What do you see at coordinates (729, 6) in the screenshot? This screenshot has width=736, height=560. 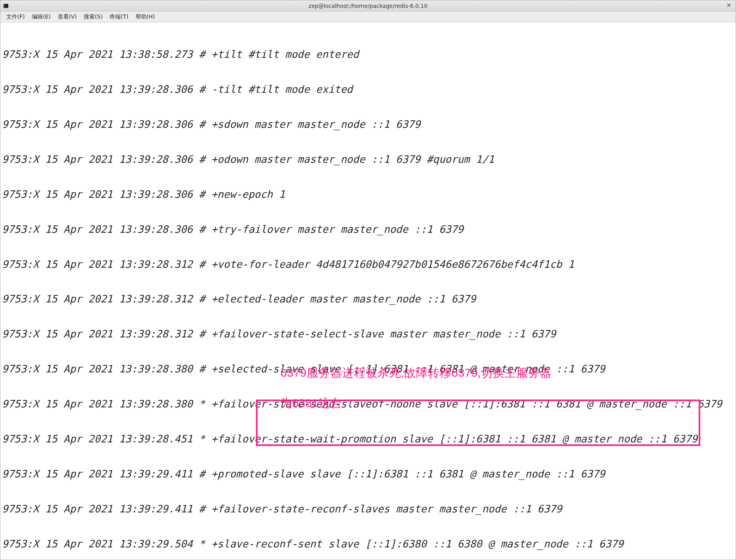 I see `window-close-button: ×` at bounding box center [729, 6].